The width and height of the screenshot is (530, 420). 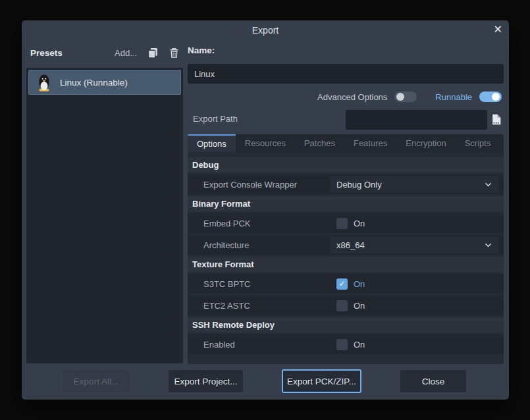 What do you see at coordinates (433, 381) in the screenshot?
I see `close-button: Close` at bounding box center [433, 381].